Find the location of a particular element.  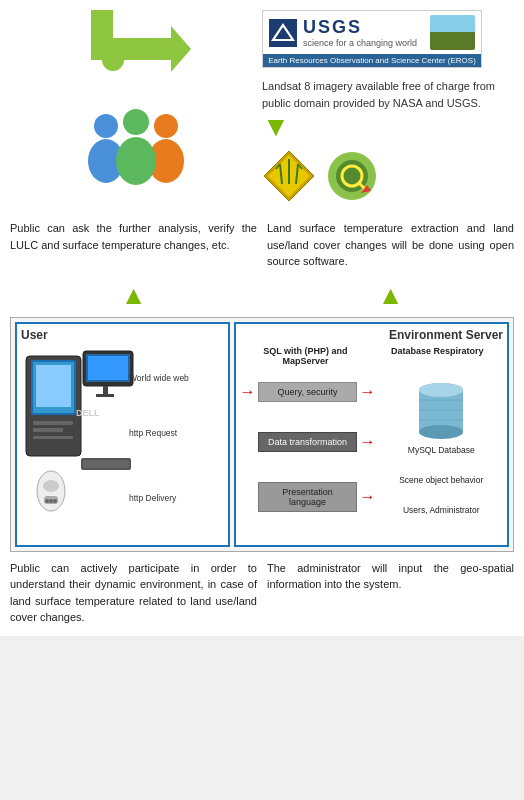

query-security-box: Query, security is located at coordinates (308, 392).